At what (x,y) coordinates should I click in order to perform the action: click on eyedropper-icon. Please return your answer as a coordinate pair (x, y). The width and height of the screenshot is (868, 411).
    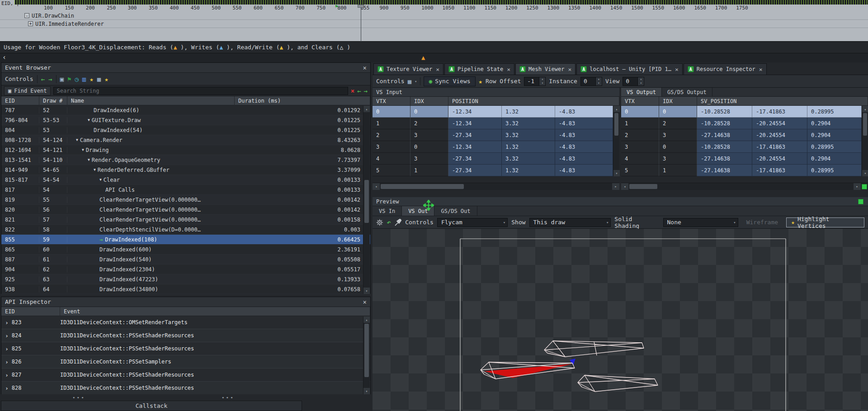
    Looking at the image, I should click on (398, 222).